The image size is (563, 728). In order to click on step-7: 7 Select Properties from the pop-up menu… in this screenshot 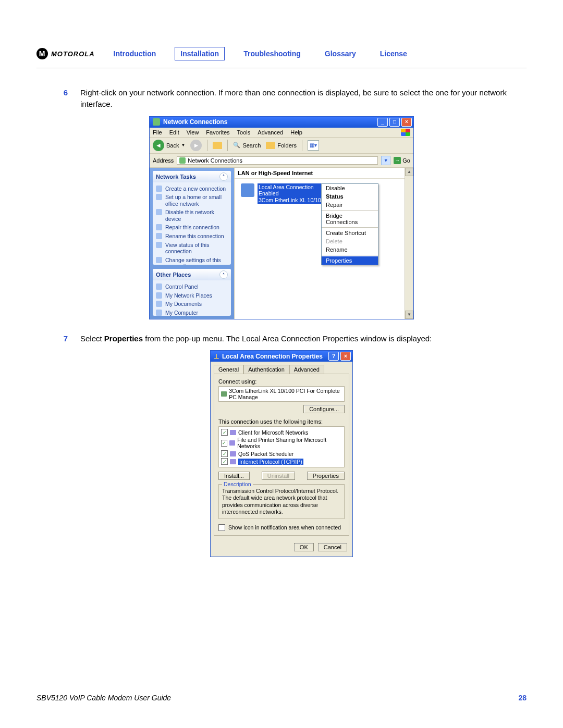, I will do `click(293, 339)`.